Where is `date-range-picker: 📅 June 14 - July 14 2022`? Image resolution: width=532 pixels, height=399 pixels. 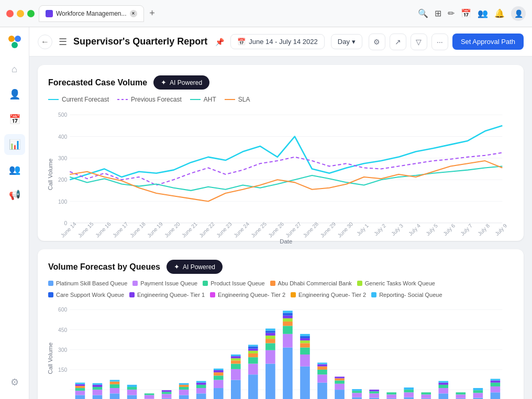
date-range-picker: 📅 June 14 - July 14 2022 is located at coordinates (278, 42).